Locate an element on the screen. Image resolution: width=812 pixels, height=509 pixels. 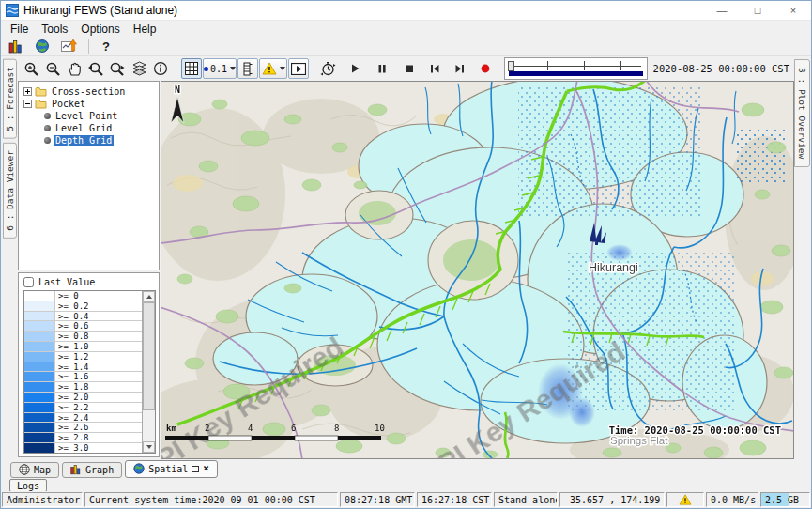
tab-graph-label: Graph is located at coordinates (100, 470).